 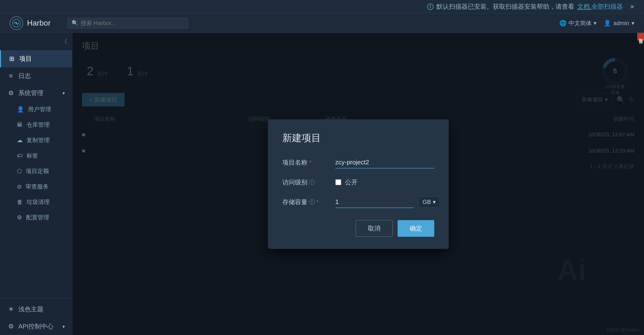 What do you see at coordinates (39, 23) in the screenshot?
I see `logo-text: Harbor` at bounding box center [39, 23].